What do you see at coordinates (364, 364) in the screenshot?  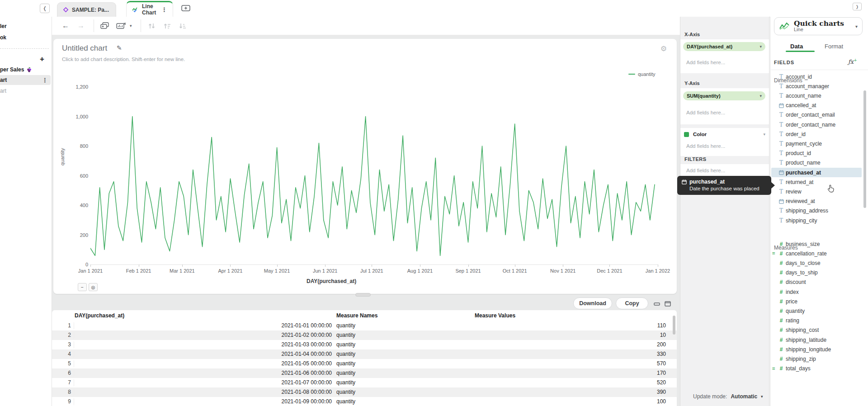 I see `table-row: 52021-01-05 00:00:00quantity570` at bounding box center [364, 364].